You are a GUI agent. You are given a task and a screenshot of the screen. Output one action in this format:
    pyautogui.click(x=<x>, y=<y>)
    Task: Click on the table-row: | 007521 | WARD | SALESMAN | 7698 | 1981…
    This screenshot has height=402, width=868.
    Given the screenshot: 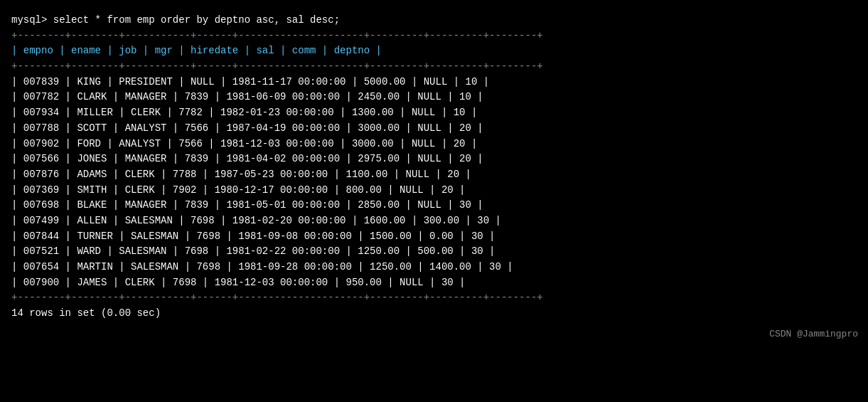 What is the action you would take?
    pyautogui.click(x=434, y=252)
    